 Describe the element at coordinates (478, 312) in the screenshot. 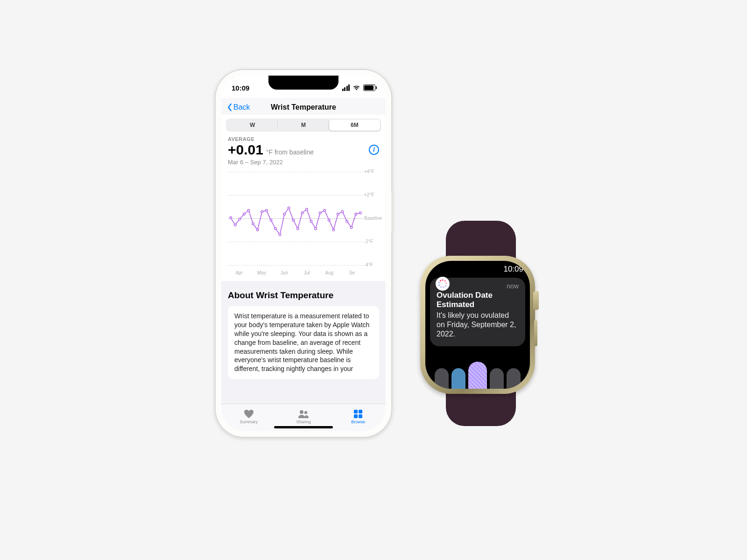

I see `notification-card: now Ovulation Date Estimated It's likely…` at that location.